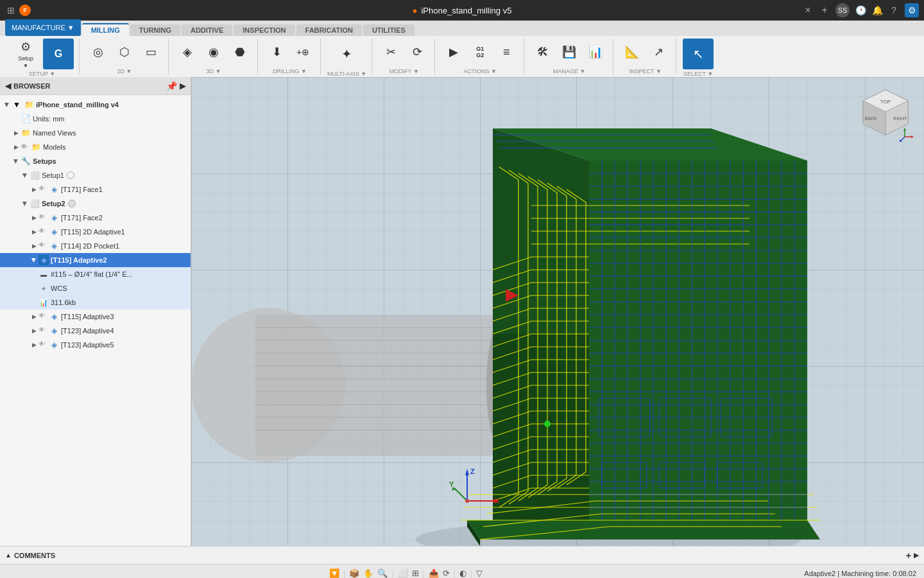 The width and height of the screenshot is (924, 578). I want to click on share-icon: 📤, so click(434, 573).